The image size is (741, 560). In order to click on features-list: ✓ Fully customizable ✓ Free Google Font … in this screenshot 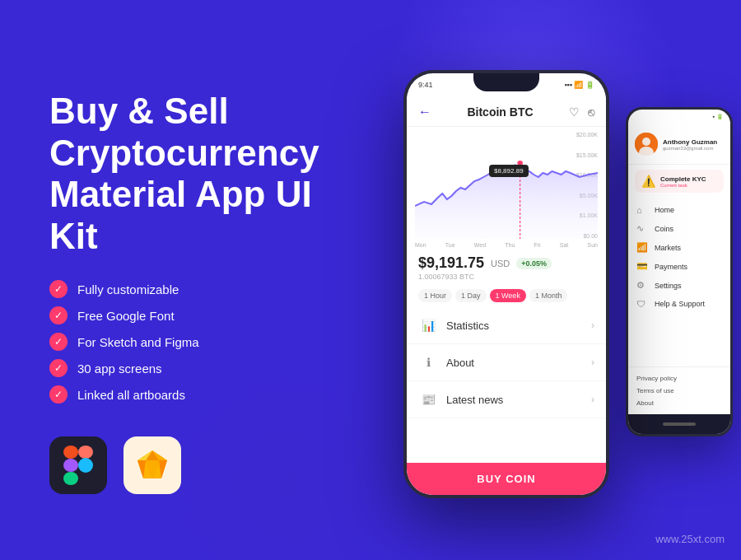, I will do `click(206, 342)`.